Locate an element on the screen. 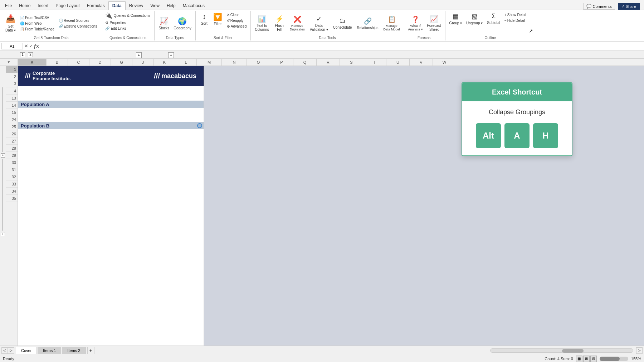  group-button: ▦ Group ▾ is located at coordinates (456, 19).